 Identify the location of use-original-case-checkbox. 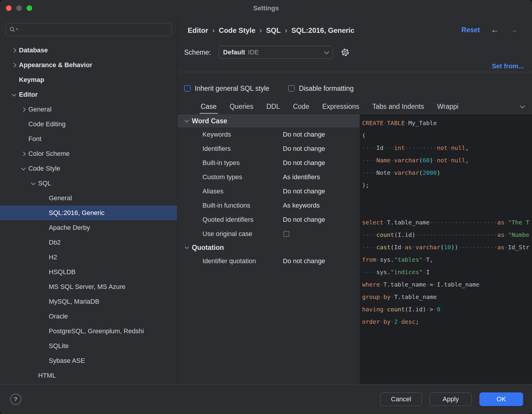
(286, 234).